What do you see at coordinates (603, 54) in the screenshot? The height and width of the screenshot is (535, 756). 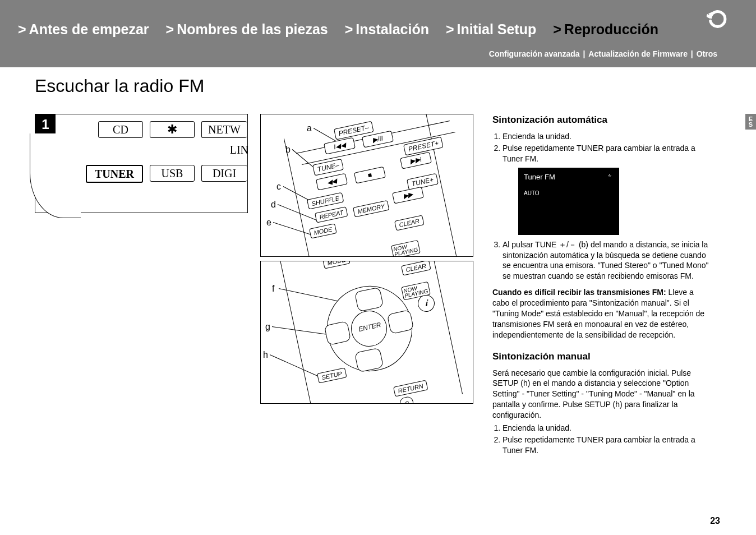 I see `sub-breadcrumb: Configuración avanzada | Actualización d…` at bounding box center [603, 54].